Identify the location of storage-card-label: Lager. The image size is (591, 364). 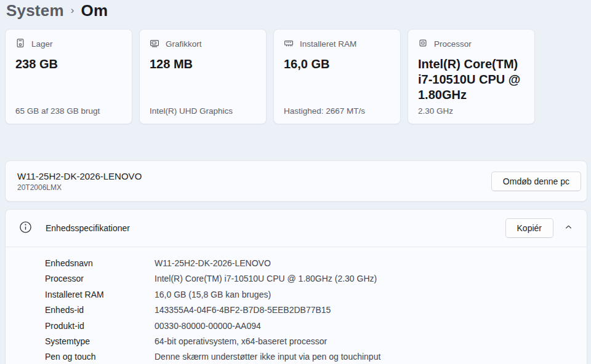
(42, 44).